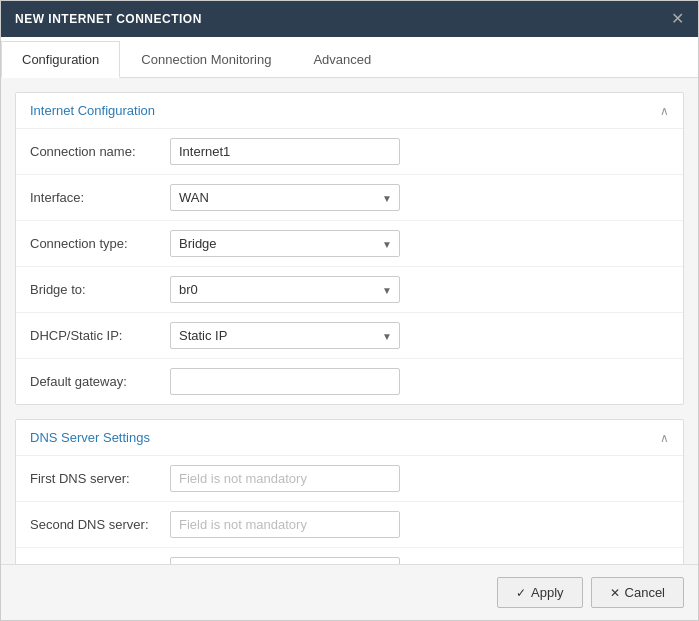 This screenshot has width=699, height=621. Describe the element at coordinates (285, 336) in the screenshot. I see `dhcp-static-select-wrap: Static IP DHCP` at that location.